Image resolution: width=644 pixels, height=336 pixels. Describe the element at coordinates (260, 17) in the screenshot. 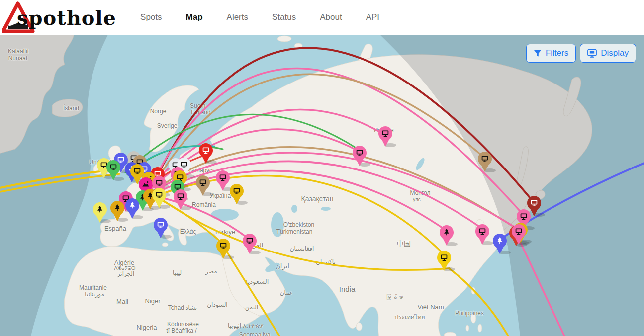

I see `main-nav: SpotsMapAlertsStatusAboutAPI` at that location.